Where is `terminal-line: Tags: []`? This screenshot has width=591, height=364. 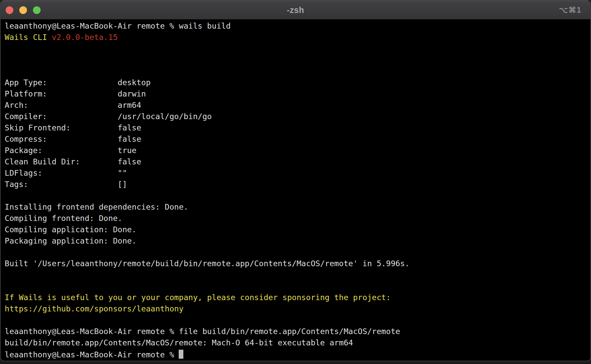
terminal-line: Tags: [] is located at coordinates (297, 184).